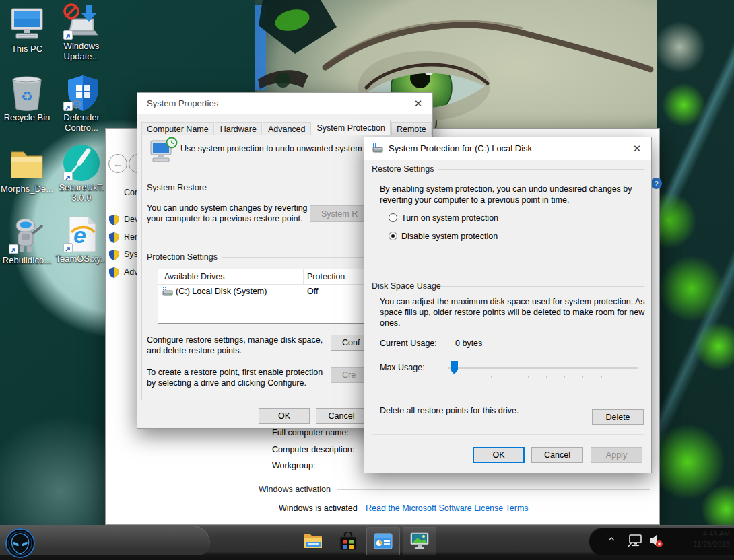 This screenshot has height=560, width=734. What do you see at coordinates (695, 262) in the screenshot?
I see `wallpaper-metal-band` at bounding box center [695, 262].